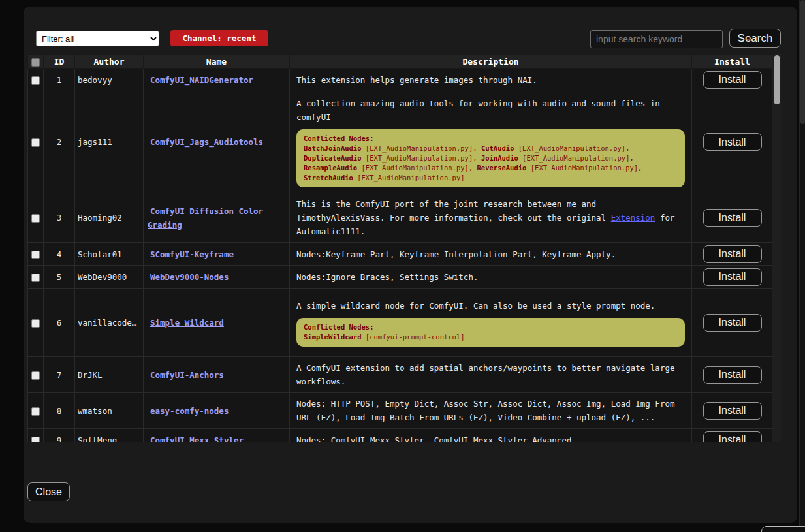 This screenshot has width=805, height=532. I want to click on table-scrollbar-thumb, so click(777, 80).